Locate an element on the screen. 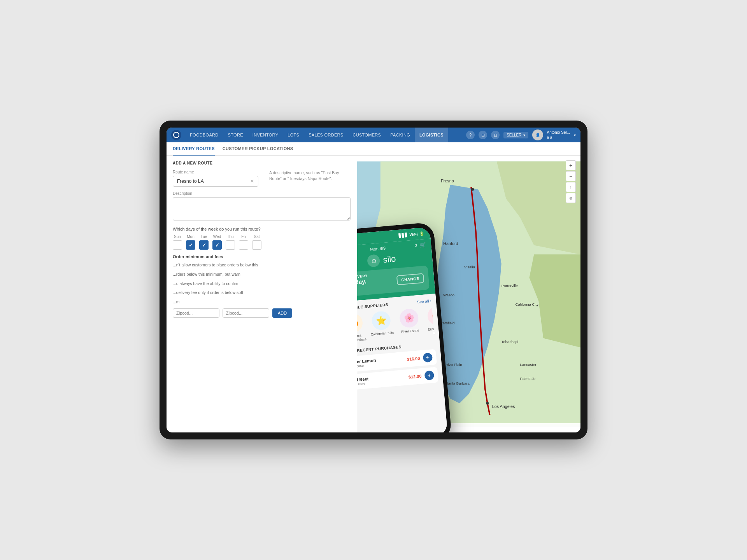 This screenshot has width=747, height=560. zoom-in-button: + is located at coordinates (571, 165).